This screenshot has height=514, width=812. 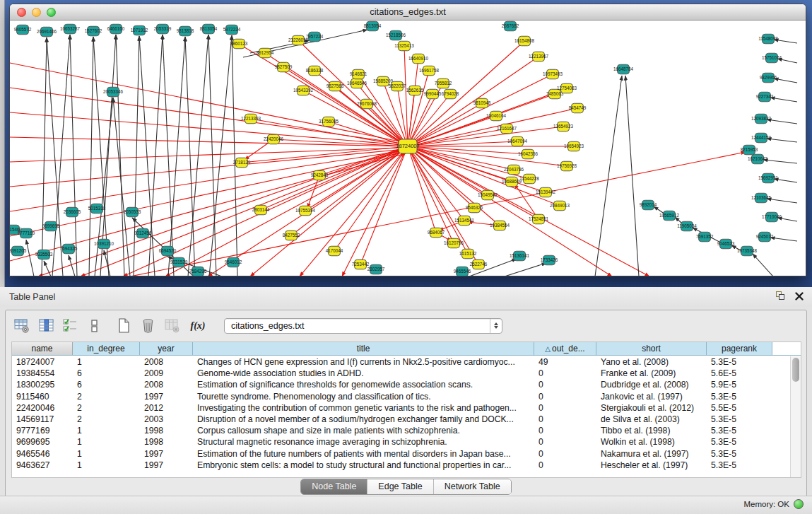 What do you see at coordinates (529, 179) in the screenshot?
I see `graph-node: 11544228` at bounding box center [529, 179].